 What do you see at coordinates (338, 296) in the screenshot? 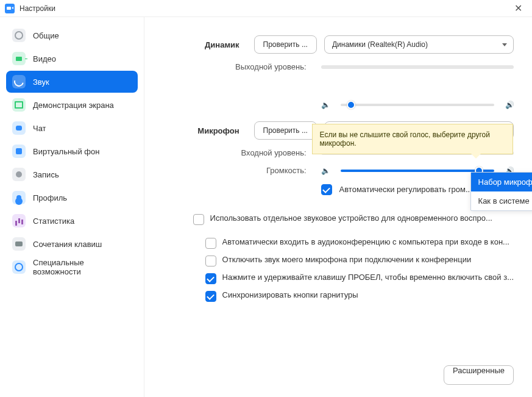
I see `sync-headset-row: Синхронизировать кнопки гарнитуры` at bounding box center [338, 296].